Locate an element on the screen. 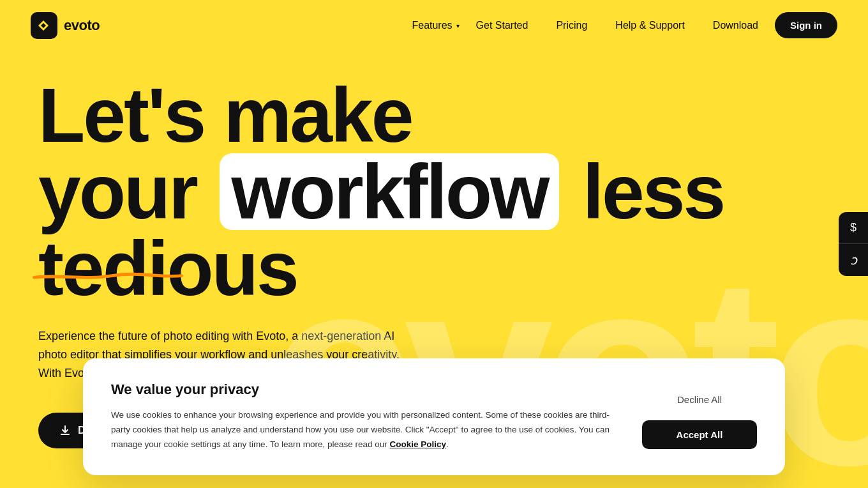 The image size is (868, 488). cookie-actions: Decline All Accept All is located at coordinates (700, 415).